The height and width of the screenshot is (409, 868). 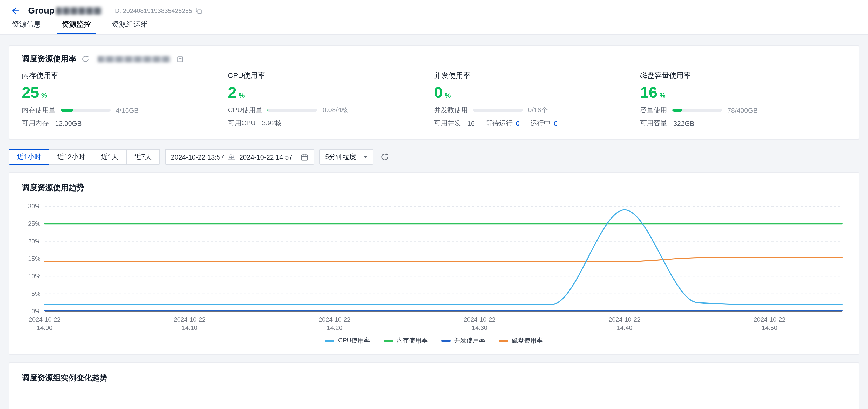 I want to click on granularity-select: 5分钟粒度, so click(x=346, y=157).